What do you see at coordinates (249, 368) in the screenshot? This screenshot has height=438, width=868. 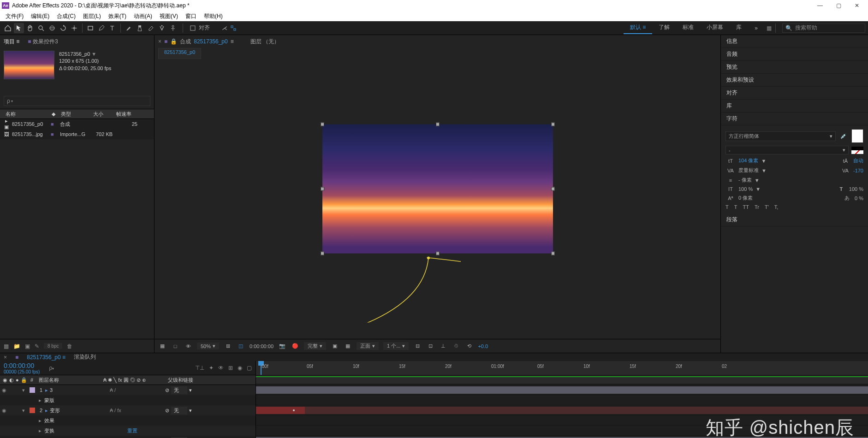 I see `graph-icon: ▢` at bounding box center [249, 368].